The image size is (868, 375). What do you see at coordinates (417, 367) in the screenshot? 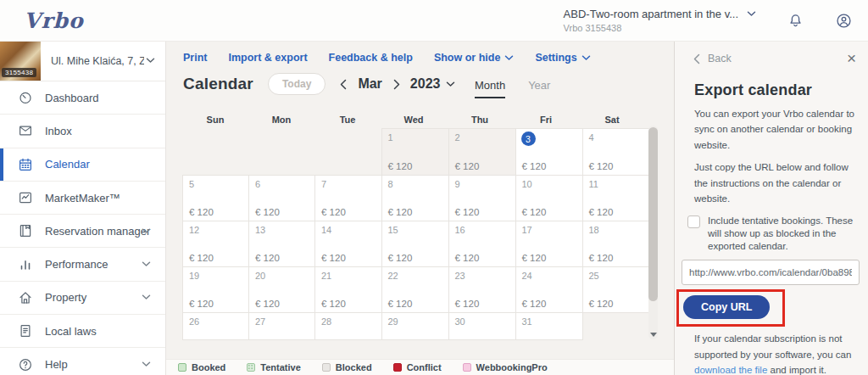
I see `legend-item-conflict: Conflict` at bounding box center [417, 367].